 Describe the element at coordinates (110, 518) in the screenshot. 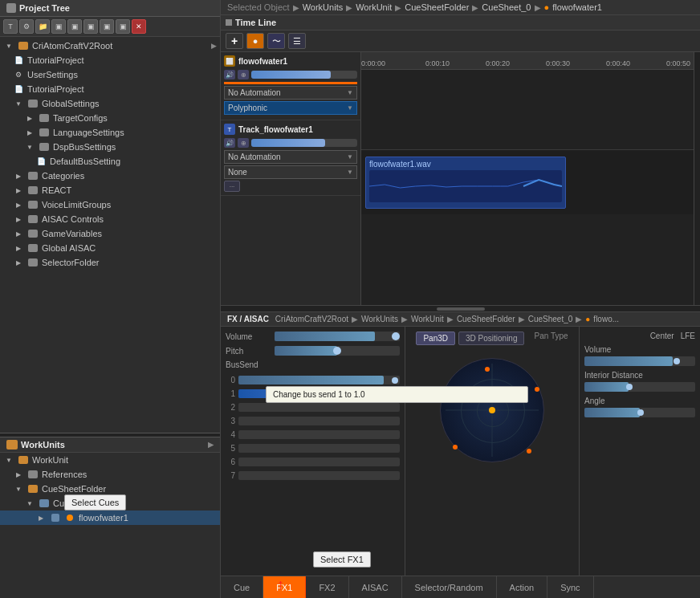

I see `work-units-area: WorkUnits ▶ WorkUnit References CueSheet…` at that location.